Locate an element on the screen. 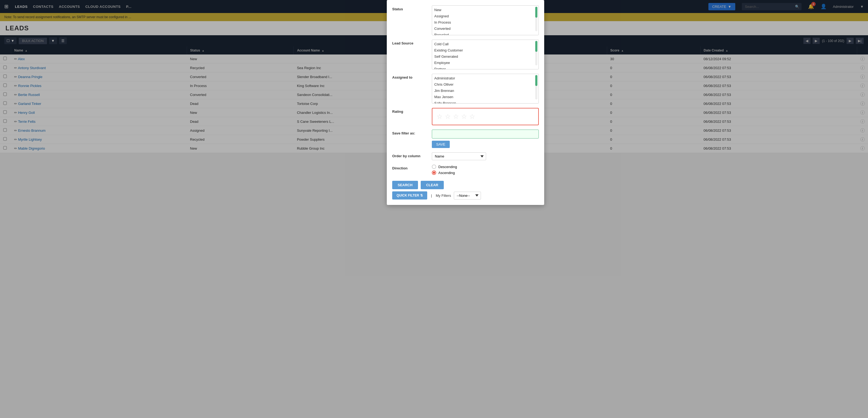 The image size is (868, 418). save-filter-button: SAVE is located at coordinates (441, 144).